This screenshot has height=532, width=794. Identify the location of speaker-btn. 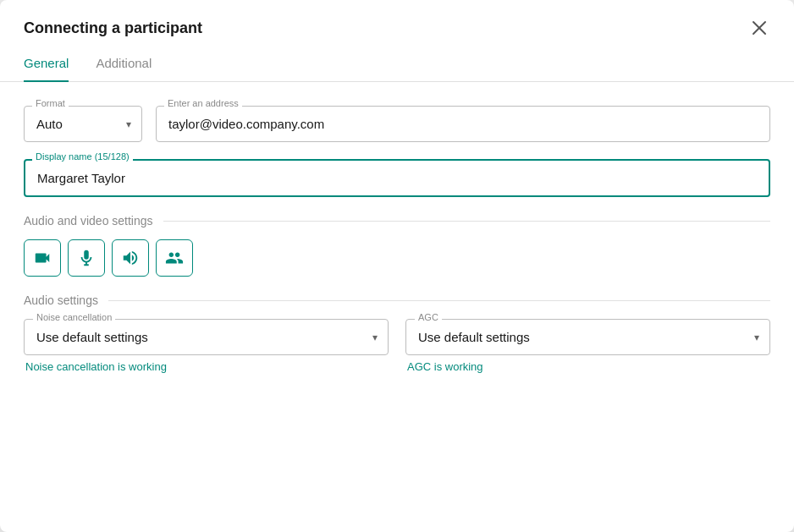
(130, 258).